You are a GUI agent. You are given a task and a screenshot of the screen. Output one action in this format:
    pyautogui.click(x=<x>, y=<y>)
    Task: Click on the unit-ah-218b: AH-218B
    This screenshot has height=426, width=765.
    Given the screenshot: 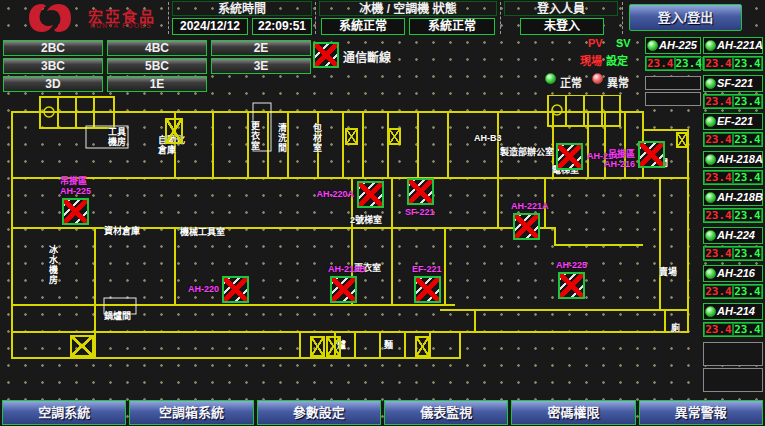 What is the action you would take?
    pyautogui.click(x=733, y=198)
    